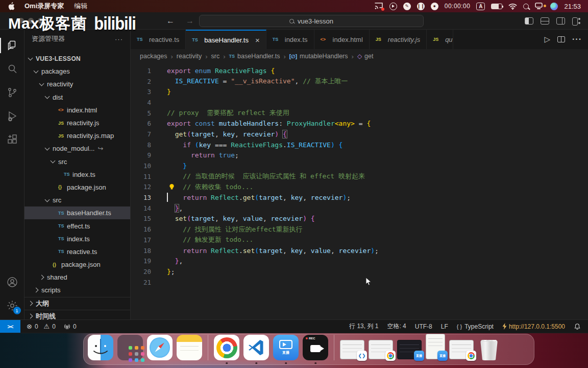 Image resolution: width=588 pixels, height=368 pixels. Describe the element at coordinates (227, 348) in the screenshot. I see `chrome-icon` at that location.